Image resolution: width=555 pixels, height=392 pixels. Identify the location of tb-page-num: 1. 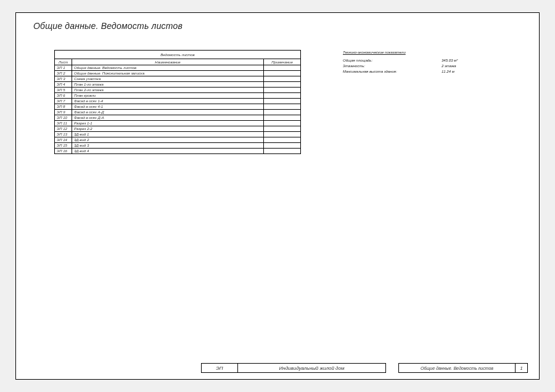
(522, 368).